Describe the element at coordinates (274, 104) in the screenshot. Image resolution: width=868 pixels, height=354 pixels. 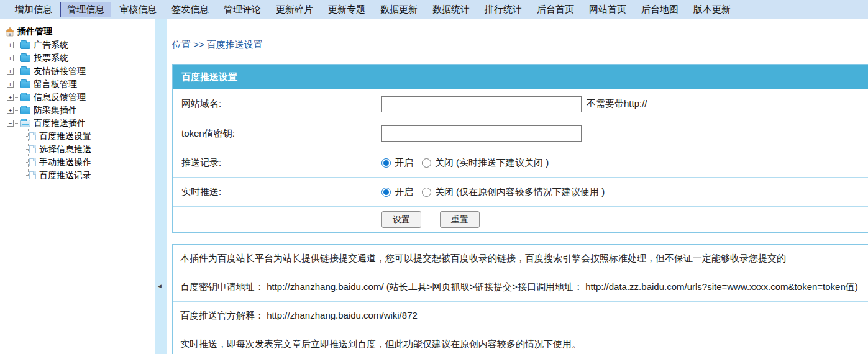
I see `domain-label: 网站域名:` at that location.